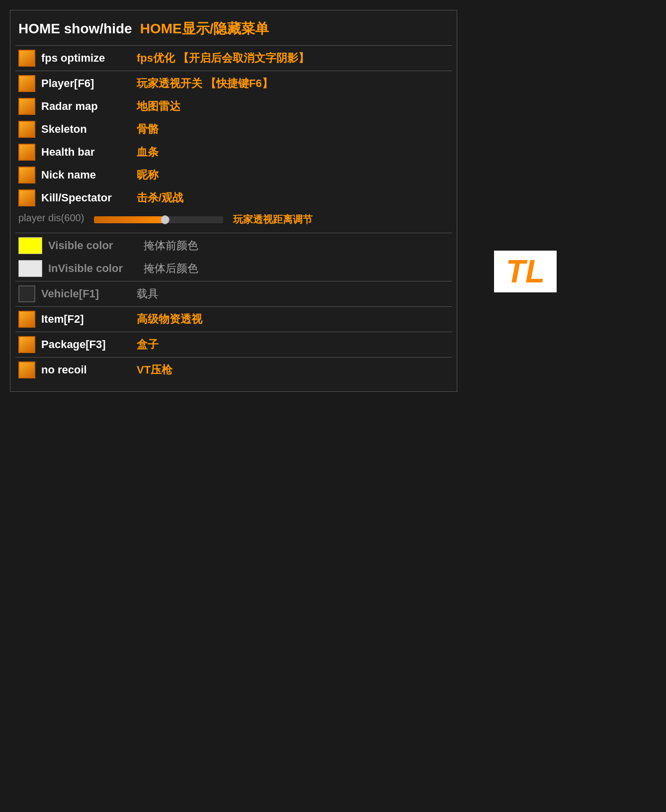 The width and height of the screenshot is (666, 812). What do you see at coordinates (148, 294) in the screenshot?
I see `vehicle-label-cn: 载具` at bounding box center [148, 294].